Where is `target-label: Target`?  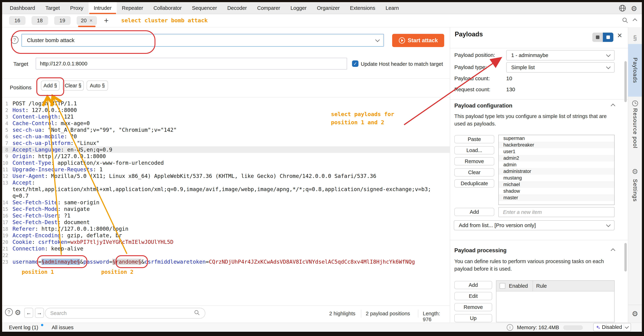 target-label: Target is located at coordinates (21, 64).